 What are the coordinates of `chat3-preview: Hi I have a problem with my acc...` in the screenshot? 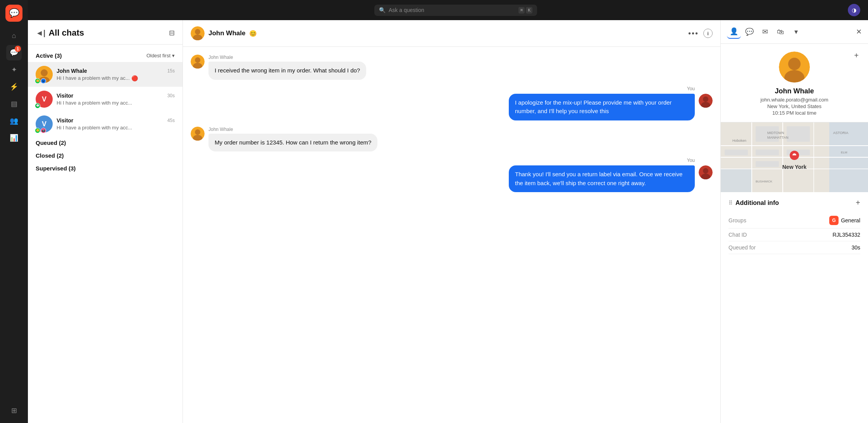 It's located at (95, 128).